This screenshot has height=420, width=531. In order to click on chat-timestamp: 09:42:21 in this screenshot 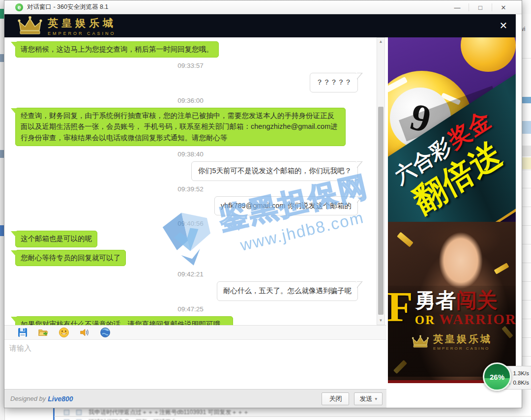, I will do `click(191, 274)`.